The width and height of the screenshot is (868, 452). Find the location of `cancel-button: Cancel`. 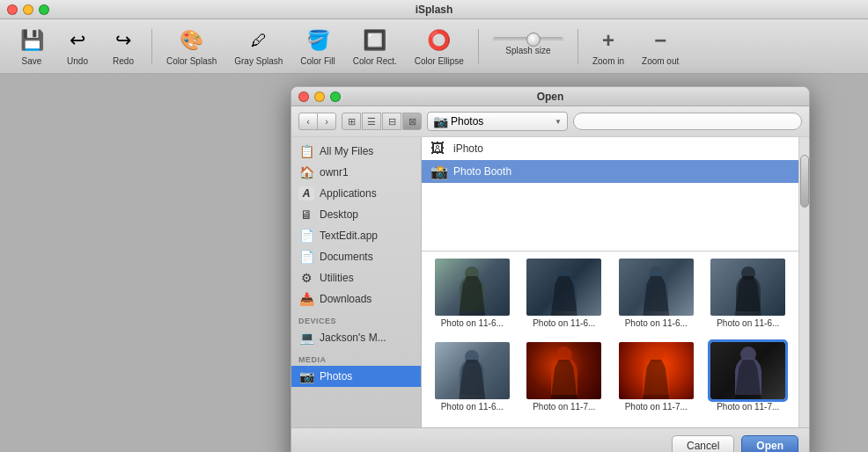

cancel-button: Cancel is located at coordinates (702, 443).